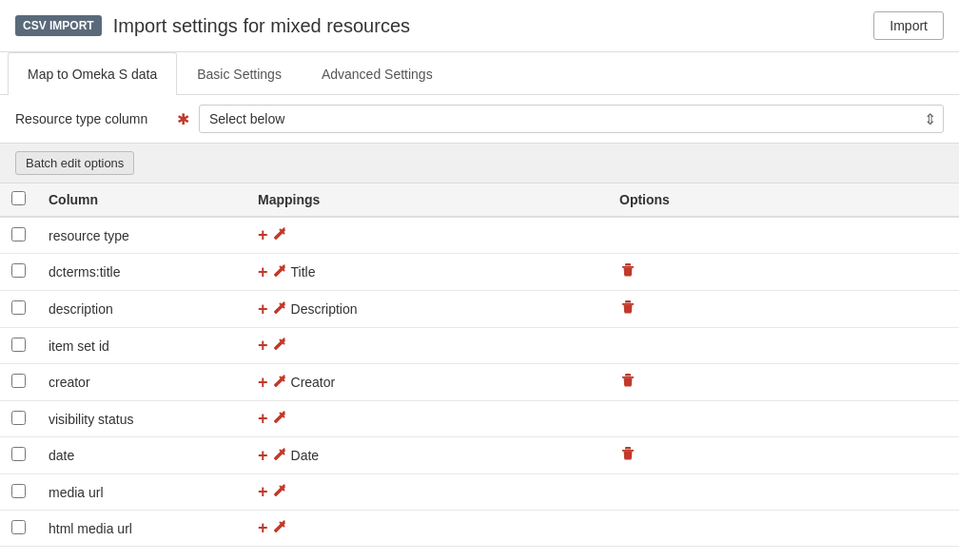 The height and width of the screenshot is (560, 959). What do you see at coordinates (427, 310) in the screenshot?
I see `mapping-icon-group: +Description` at bounding box center [427, 310].